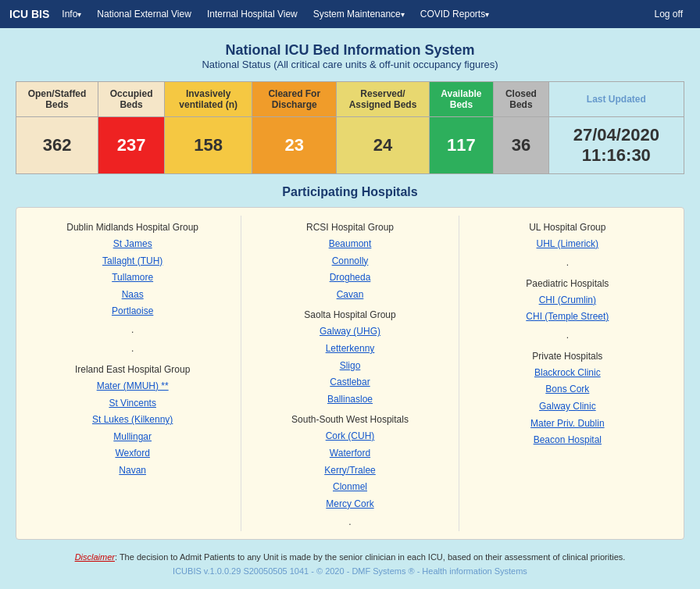 The image size is (700, 589). Describe the element at coordinates (133, 420) in the screenshot. I see `hospital-st-lukes: St Lukes (Kilkenny)` at that location.